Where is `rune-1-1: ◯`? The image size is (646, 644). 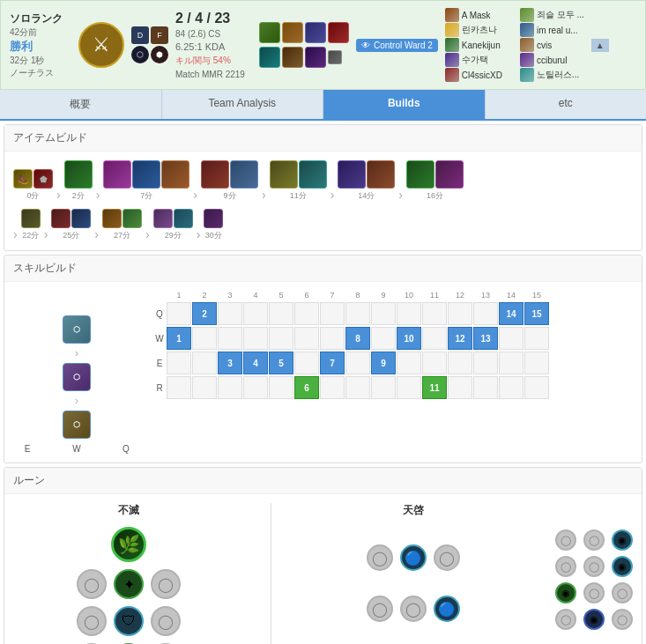 rune-1-1: ◯ is located at coordinates (92, 584).